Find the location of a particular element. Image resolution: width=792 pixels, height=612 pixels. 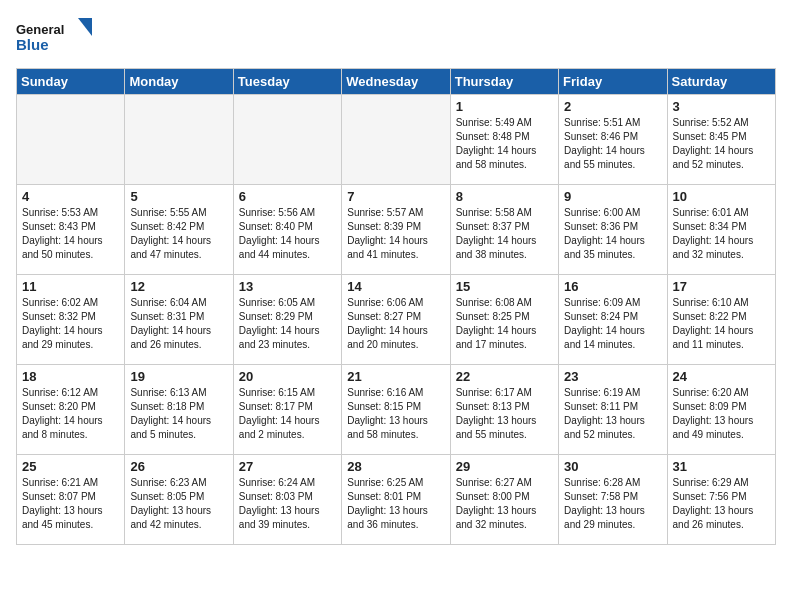

day-number: 19 is located at coordinates (178, 376).